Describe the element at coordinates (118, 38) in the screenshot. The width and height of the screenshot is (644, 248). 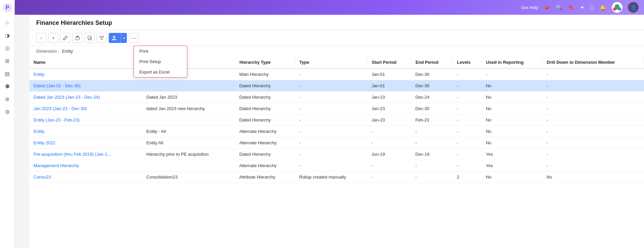
I see `export-button-group: ▾` at that location.